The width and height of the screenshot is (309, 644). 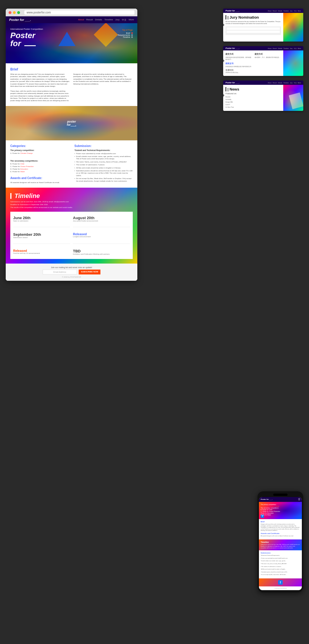 What do you see at coordinates (125, 37) in the screenshot?
I see `tagline-timeline: Timeline` at bounding box center [125, 37].